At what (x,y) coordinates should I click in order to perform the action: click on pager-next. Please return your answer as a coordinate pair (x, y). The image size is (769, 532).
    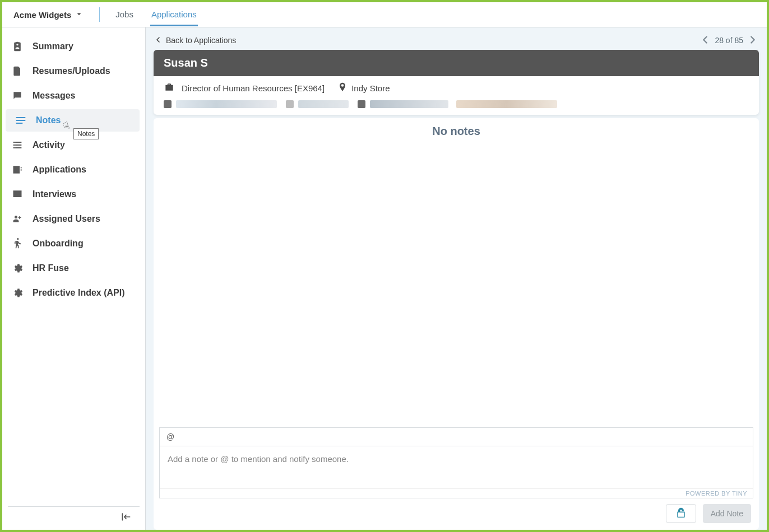
    Looking at the image, I should click on (753, 40).